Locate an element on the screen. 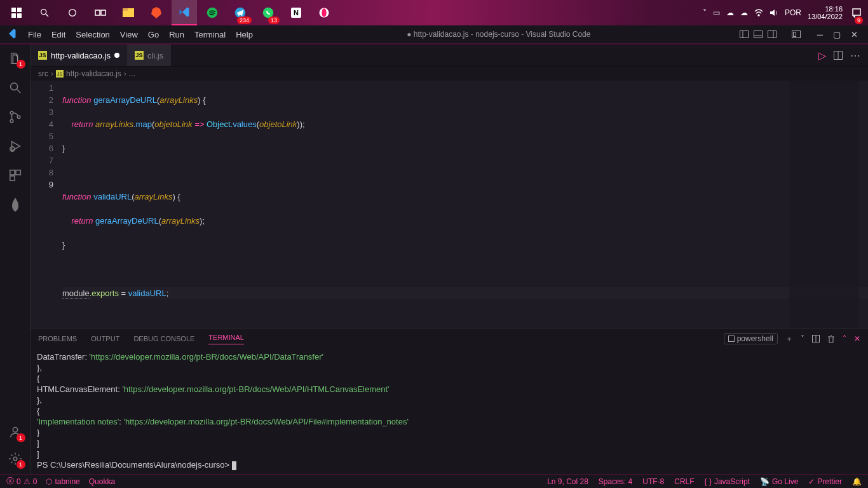 The image size is (868, 488). tab-cli: JS cli.js is located at coordinates (149, 55).